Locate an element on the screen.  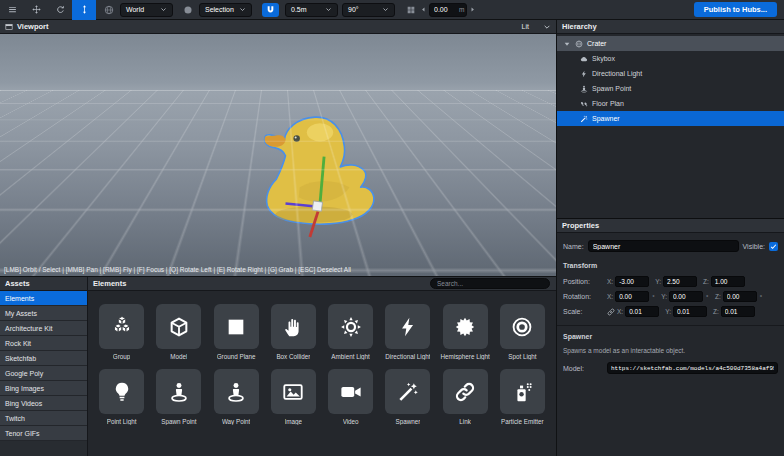
link-icon is located at coordinates (611, 312).